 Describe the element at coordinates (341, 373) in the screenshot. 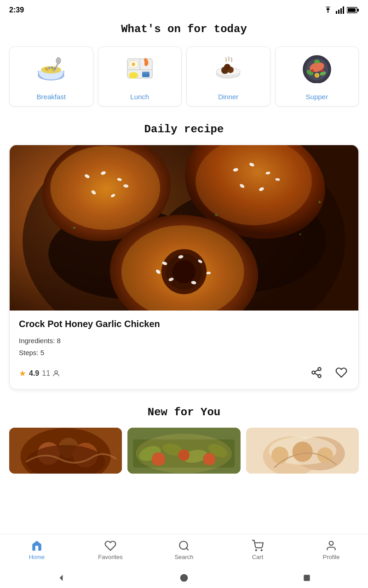

I see `heart-icon` at that location.